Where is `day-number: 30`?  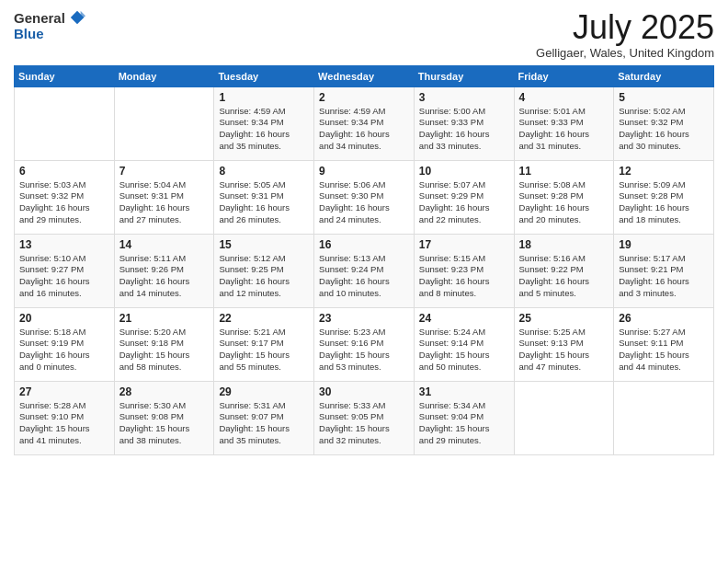 day-number: 30 is located at coordinates (364, 392).